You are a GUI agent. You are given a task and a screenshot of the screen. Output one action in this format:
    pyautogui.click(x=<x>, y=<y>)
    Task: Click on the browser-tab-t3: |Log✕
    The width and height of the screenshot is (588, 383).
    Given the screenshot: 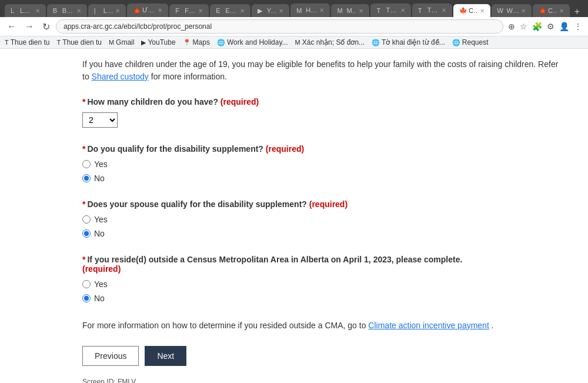 What is the action you would take?
    pyautogui.click(x=107, y=11)
    